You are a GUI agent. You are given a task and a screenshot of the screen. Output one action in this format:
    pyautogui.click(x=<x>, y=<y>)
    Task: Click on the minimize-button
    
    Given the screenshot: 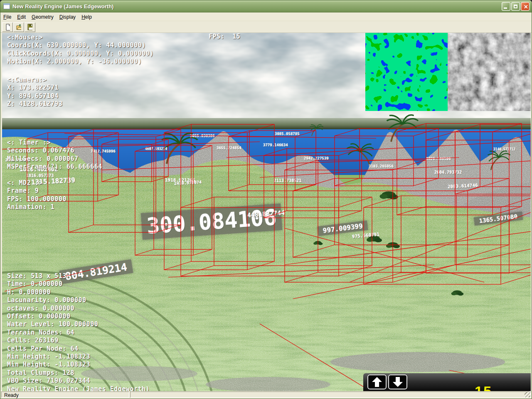 What is the action you would take?
    pyautogui.click(x=506, y=7)
    